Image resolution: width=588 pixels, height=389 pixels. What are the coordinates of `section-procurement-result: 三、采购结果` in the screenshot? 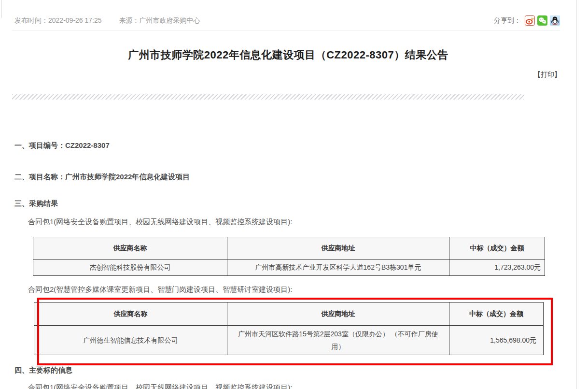 It's located at (36, 204).